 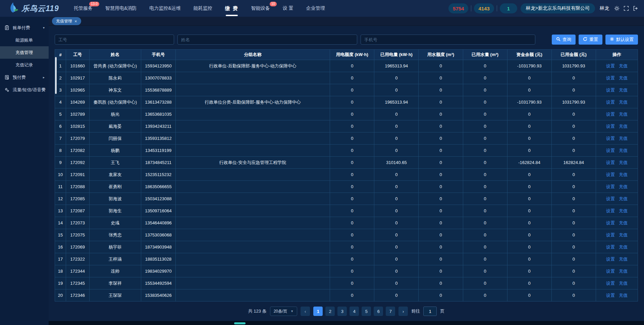 What do you see at coordinates (284, 311) in the screenshot?
I see `page-size-select: 20条/页 ▼` at bounding box center [284, 311].